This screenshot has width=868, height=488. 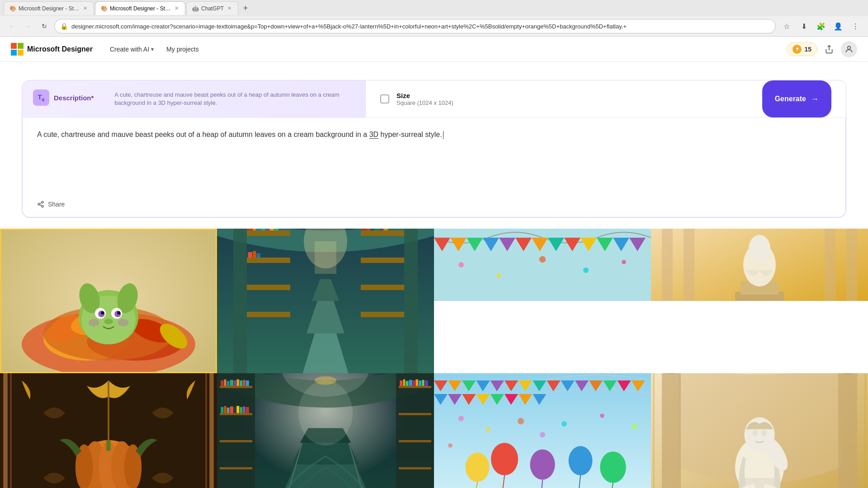 I want to click on nav-my-projects-label: My projects, so click(x=183, y=49).